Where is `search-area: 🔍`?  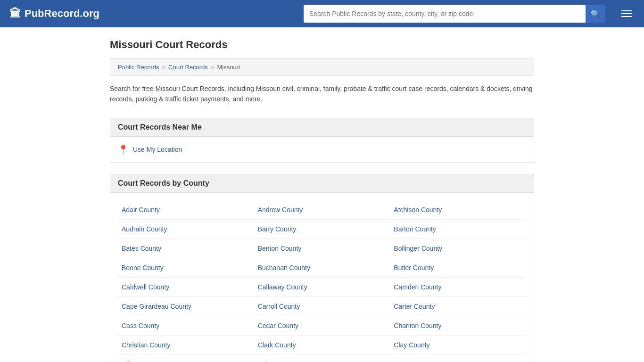 search-area: 🔍 is located at coordinates (454, 14).